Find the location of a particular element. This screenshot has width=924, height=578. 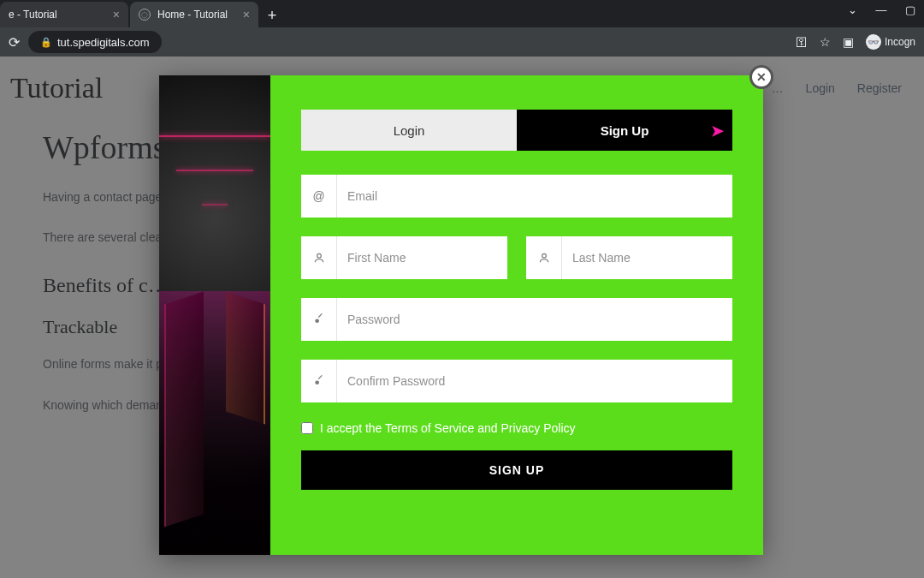

lastname-field-wrap is located at coordinates (630, 258).